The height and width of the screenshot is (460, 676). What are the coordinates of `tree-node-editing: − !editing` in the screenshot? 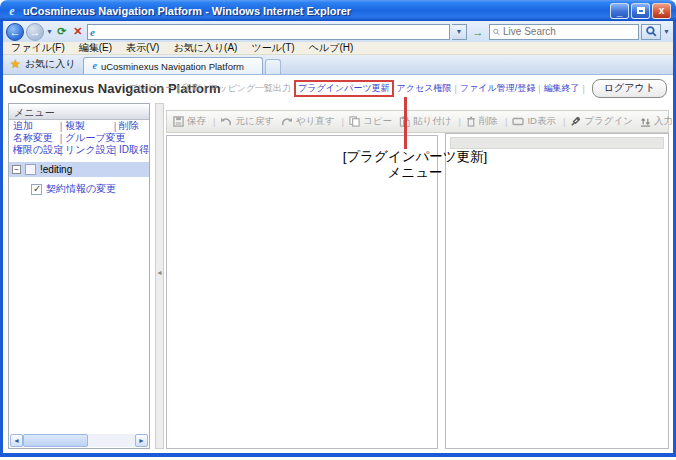 It's located at (79, 170).